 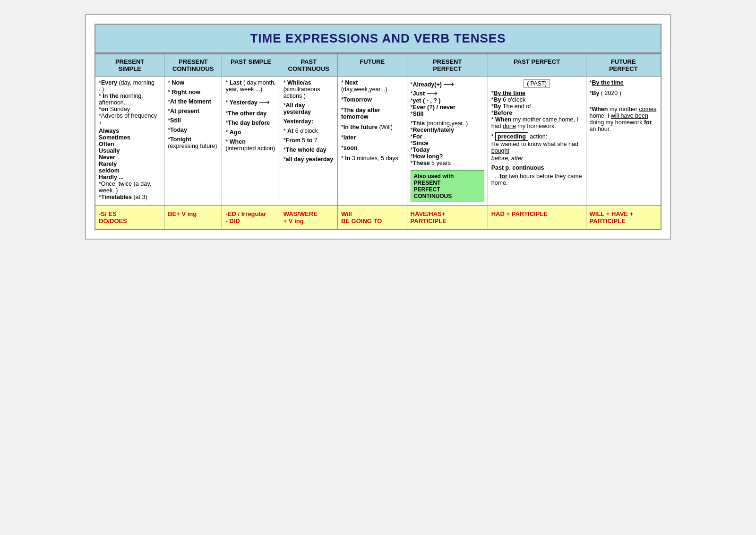 What do you see at coordinates (447, 163) in the screenshot?
I see `pp-item12: *These 5 years` at bounding box center [447, 163].